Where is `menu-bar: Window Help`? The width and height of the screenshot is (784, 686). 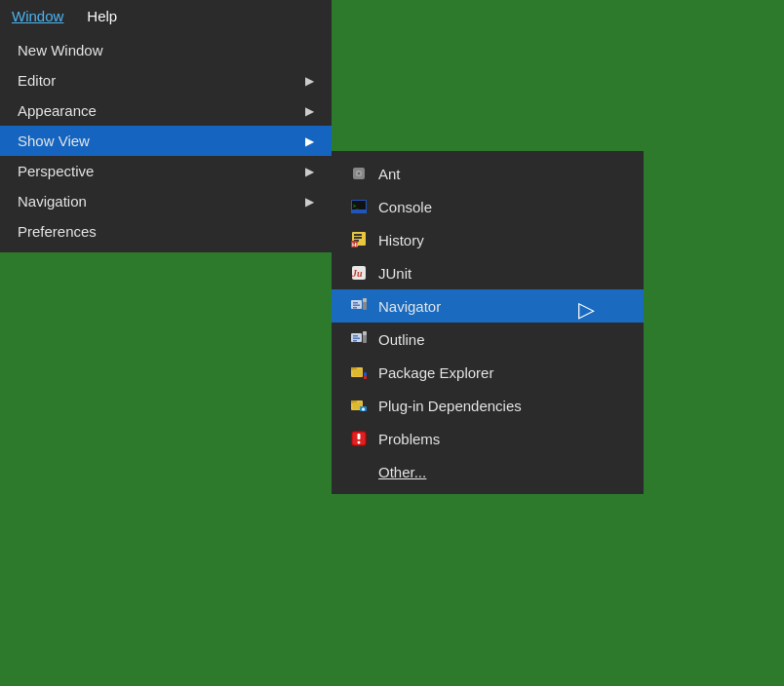
menu-bar: Window Help is located at coordinates (166, 16).